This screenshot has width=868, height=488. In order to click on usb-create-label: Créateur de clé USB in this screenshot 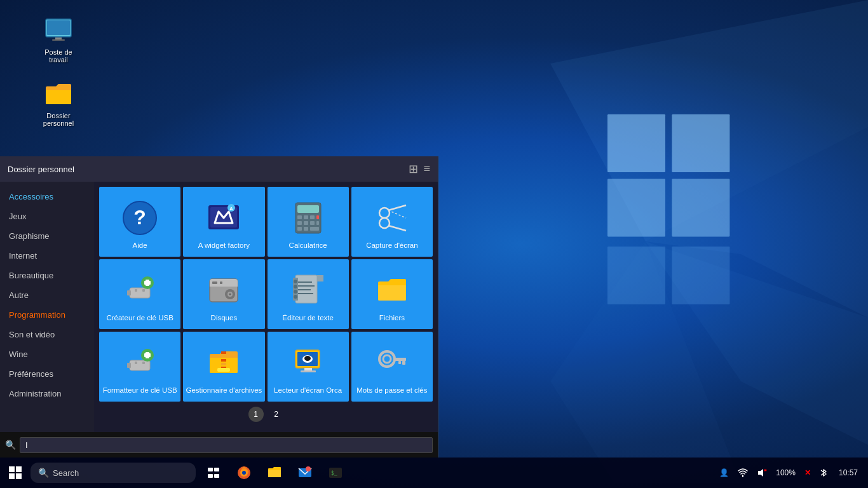, I will do `click(140, 318)`.